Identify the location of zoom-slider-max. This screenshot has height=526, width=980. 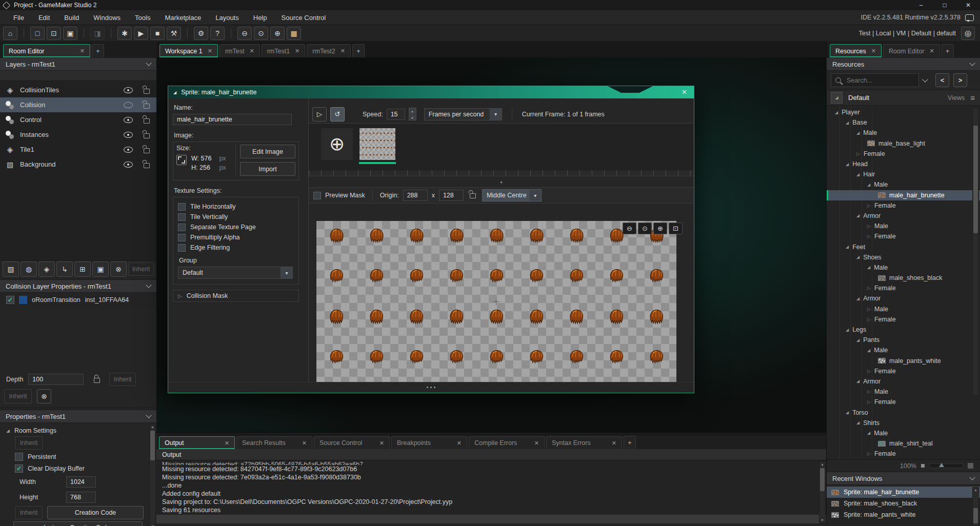
(970, 466).